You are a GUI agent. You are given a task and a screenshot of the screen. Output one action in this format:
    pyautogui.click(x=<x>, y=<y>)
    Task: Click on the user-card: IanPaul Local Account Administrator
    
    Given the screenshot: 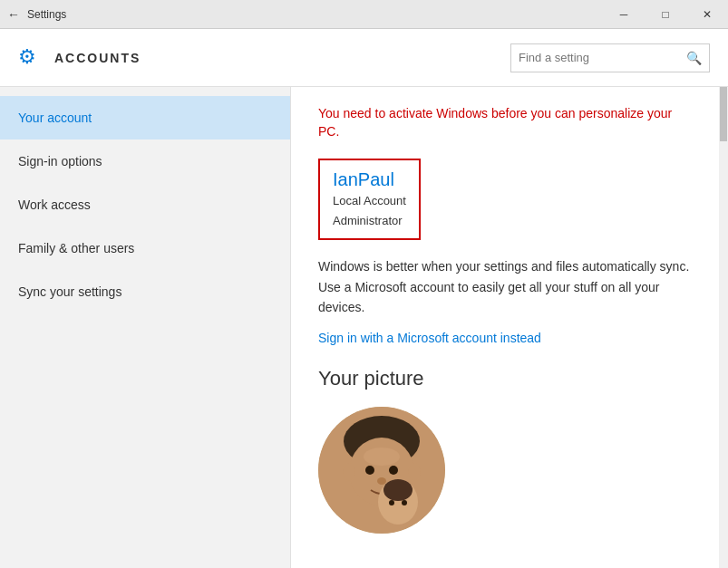 What is the action you would take?
    pyautogui.click(x=370, y=199)
    